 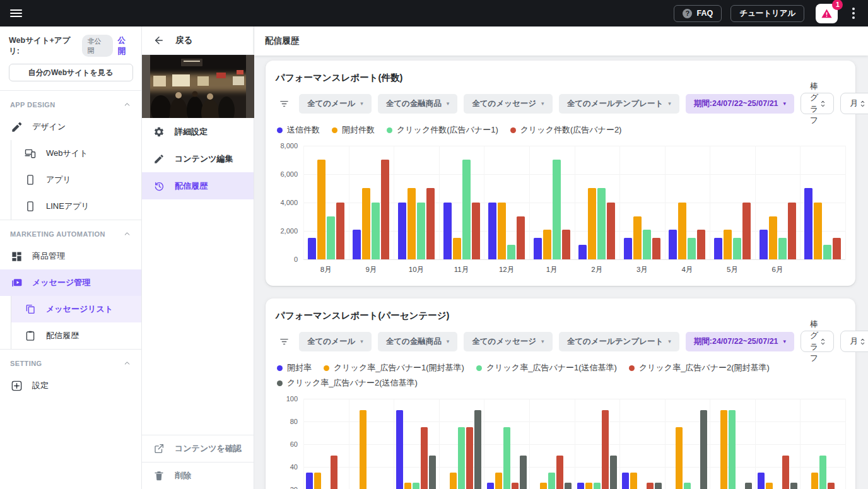 What do you see at coordinates (198, 40) in the screenshot?
I see `back-button: 戻る` at bounding box center [198, 40].